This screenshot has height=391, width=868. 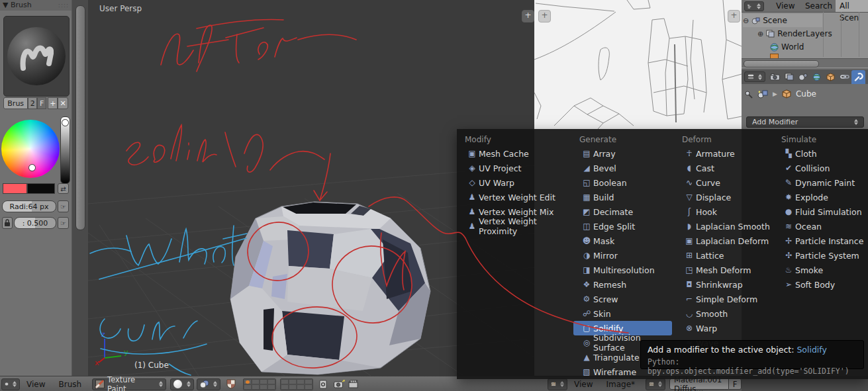 What do you see at coordinates (858, 77) in the screenshot?
I see `tab-modifiers` at bounding box center [858, 77].